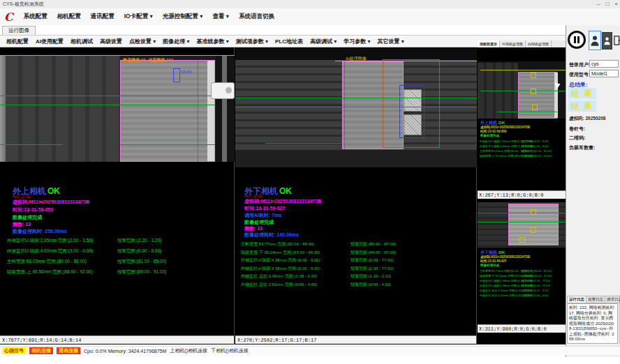 This screenshot has width=620, height=364. Describe the element at coordinates (310, 4) in the screenshot. I see `title-bar: CYS-视觉检测系统` at that location.